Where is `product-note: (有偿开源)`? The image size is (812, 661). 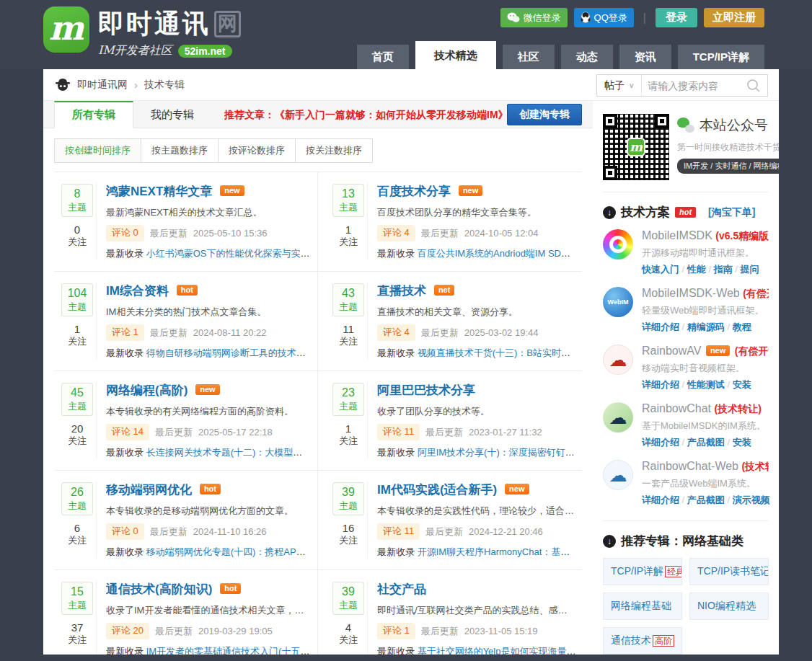
product-note: (有偿开源) is located at coordinates (756, 293).